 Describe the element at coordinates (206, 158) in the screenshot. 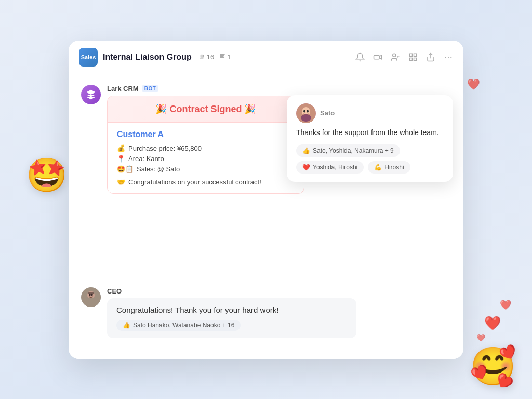

I see `contract-body: Customer A 💰 Purchase price: ¥65,800 📍 A…` at that location.